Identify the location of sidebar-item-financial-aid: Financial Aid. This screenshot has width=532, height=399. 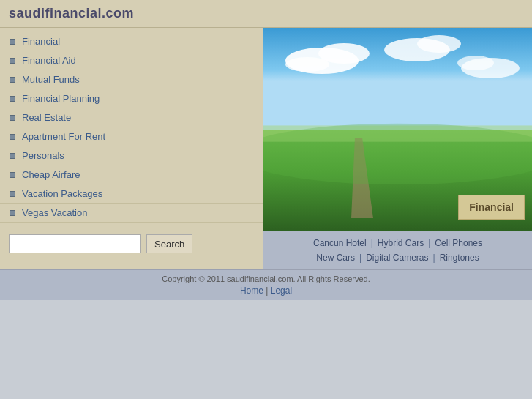
(132, 61).